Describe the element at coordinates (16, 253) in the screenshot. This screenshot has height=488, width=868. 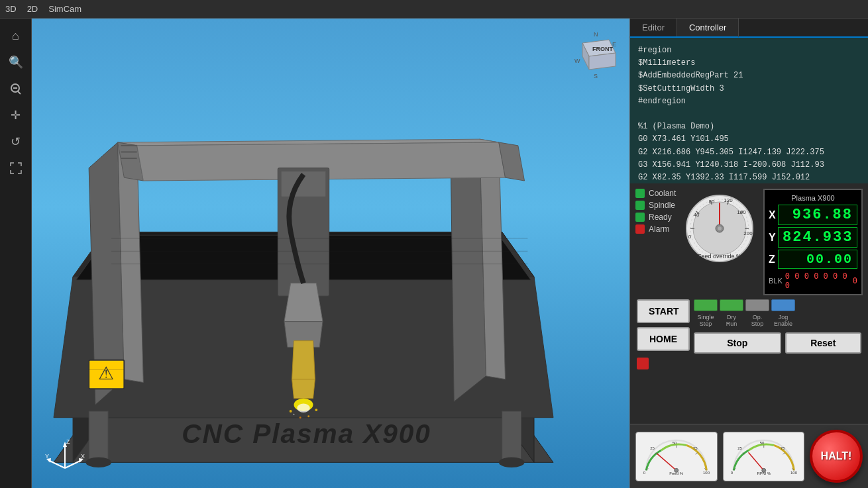
I see `left-toolbar: ⌂ 🔍 ✛ ↺` at that location.